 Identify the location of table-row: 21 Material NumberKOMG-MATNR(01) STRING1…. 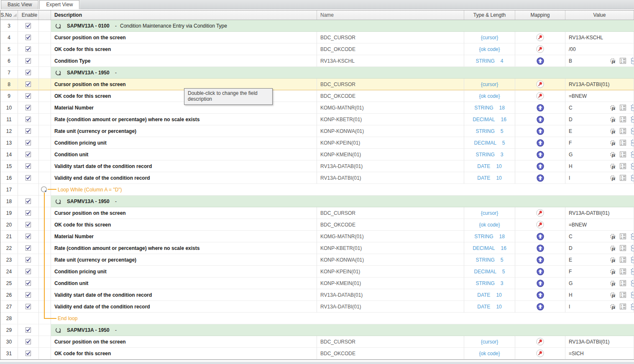
(317, 237).